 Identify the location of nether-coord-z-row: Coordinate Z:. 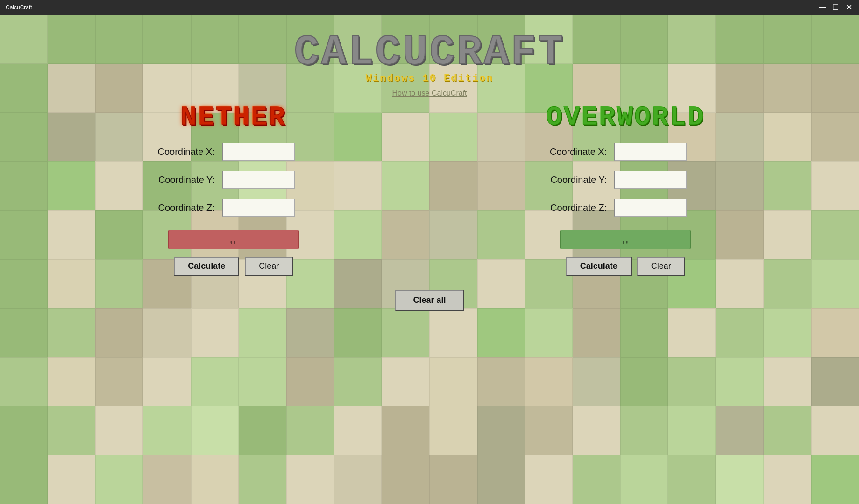
(234, 208).